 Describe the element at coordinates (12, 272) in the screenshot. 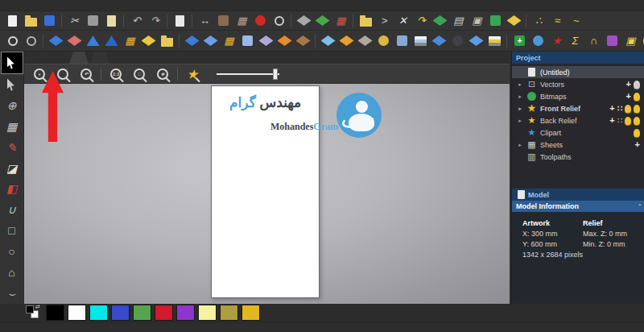

I see `polygon-tool: ⌂` at that location.